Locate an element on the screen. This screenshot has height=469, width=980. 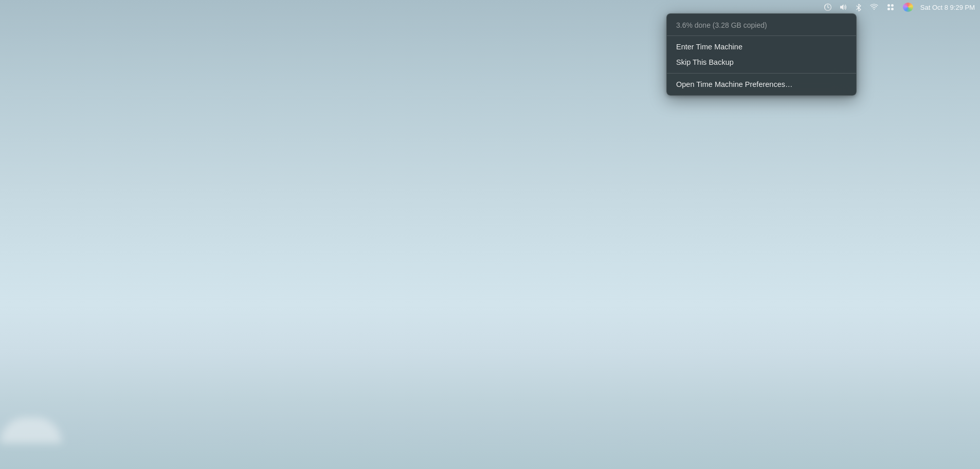
wifi-svg is located at coordinates (874, 7).